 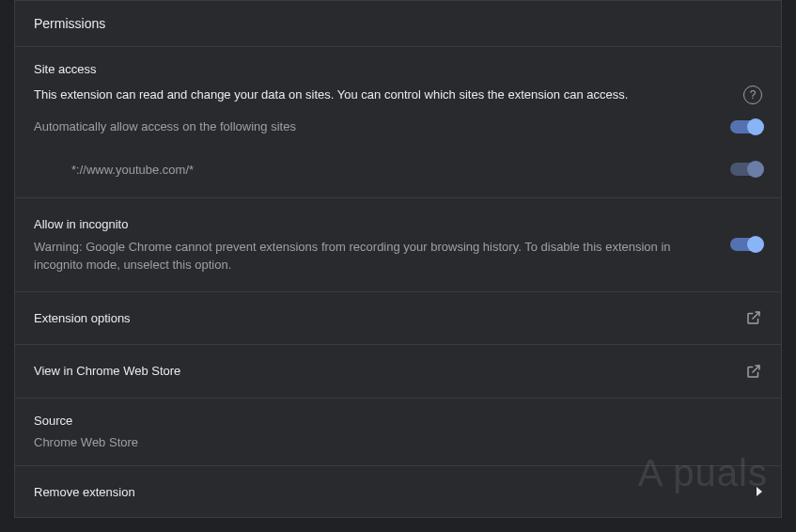 What do you see at coordinates (374, 256) in the screenshot?
I see `incognito-warning: Warning: Google Chrome cannot prevent ex…` at bounding box center [374, 256].